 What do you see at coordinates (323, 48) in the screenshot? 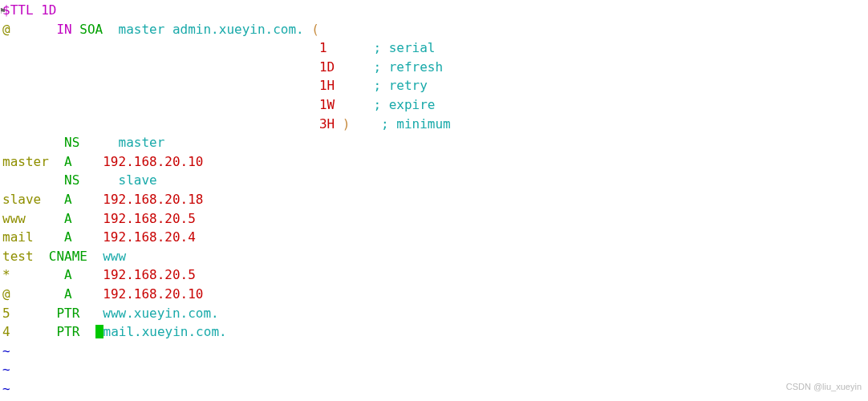
I see `soa-serial: 1` at bounding box center [323, 48].